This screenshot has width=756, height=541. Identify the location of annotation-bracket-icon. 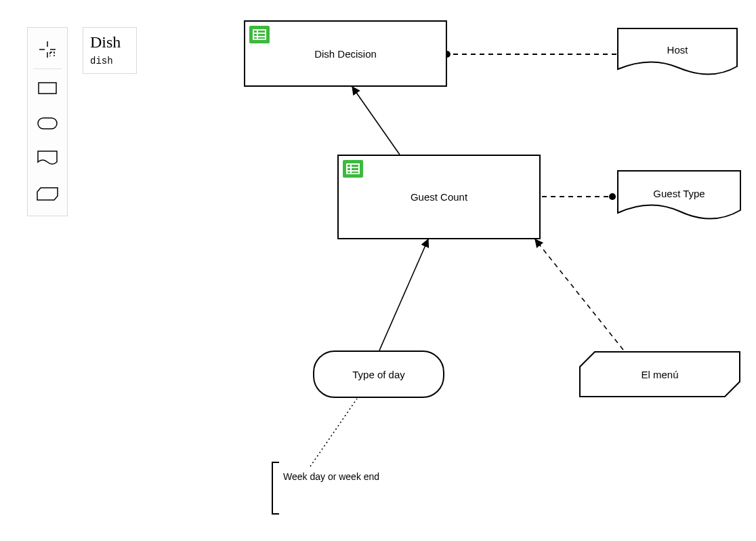
(276, 488).